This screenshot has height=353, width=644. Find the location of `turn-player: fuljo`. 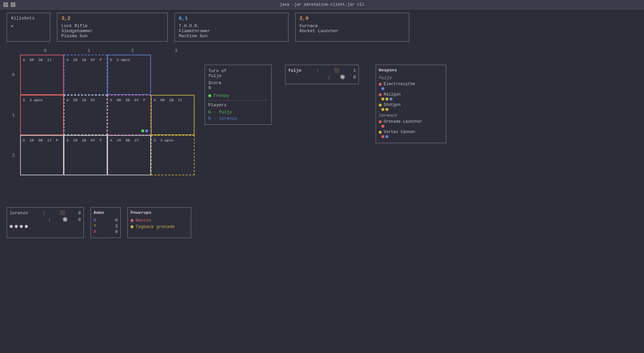

turn-player: fuljo is located at coordinates (238, 76).